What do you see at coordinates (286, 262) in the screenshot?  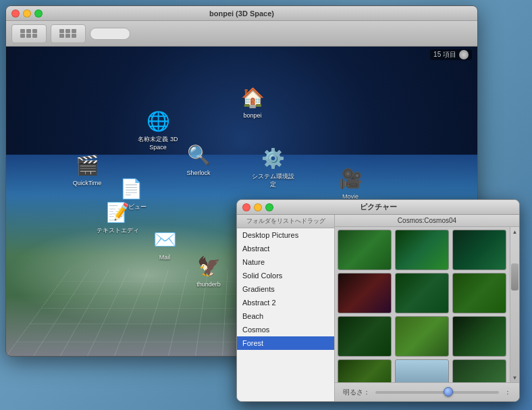 I see `folder-nature: Nature` at bounding box center [286, 262].